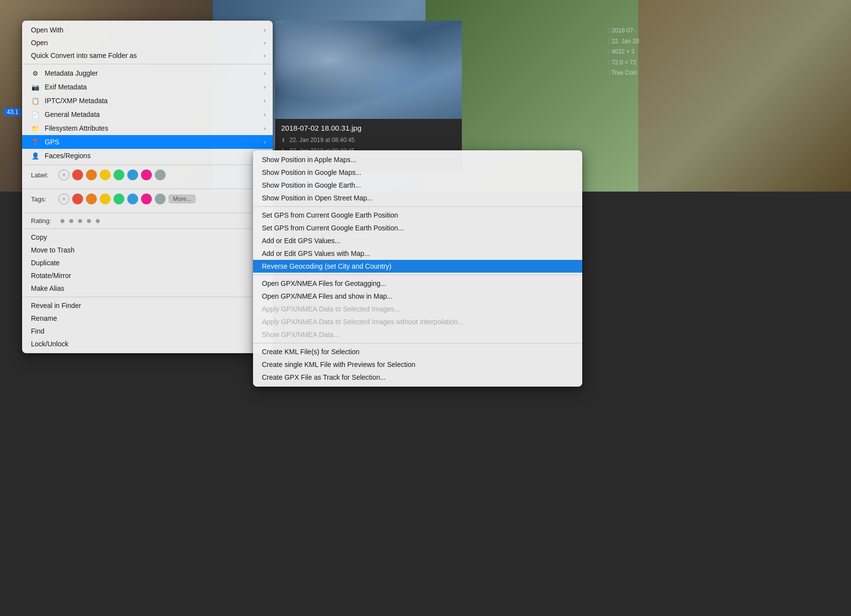 Image resolution: width=851 pixels, height=616 pixels. What do you see at coordinates (147, 288) in the screenshot?
I see `menu-item-make-alias: Make Alias` at bounding box center [147, 288].